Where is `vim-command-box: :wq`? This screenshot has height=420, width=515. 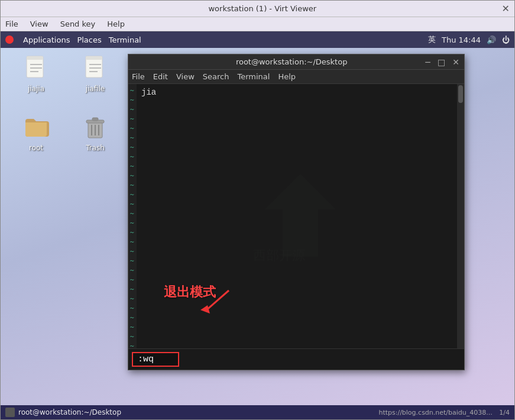
vim-command-box: :wq is located at coordinates (156, 360).